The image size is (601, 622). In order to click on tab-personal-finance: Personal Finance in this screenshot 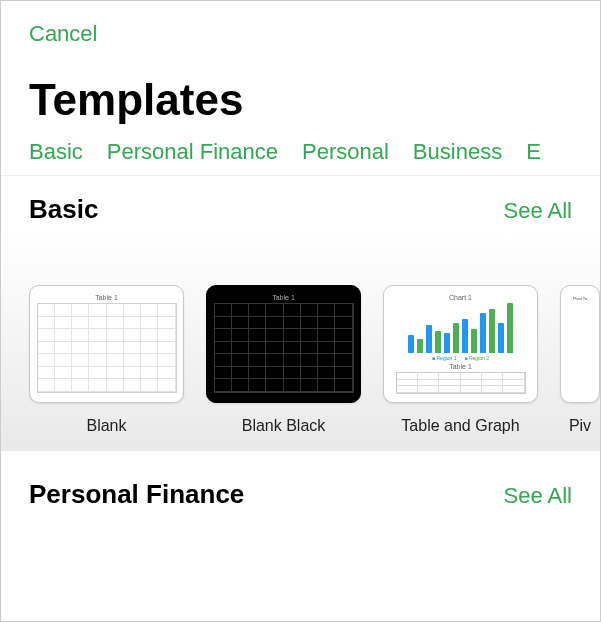, I will do `click(192, 152)`.